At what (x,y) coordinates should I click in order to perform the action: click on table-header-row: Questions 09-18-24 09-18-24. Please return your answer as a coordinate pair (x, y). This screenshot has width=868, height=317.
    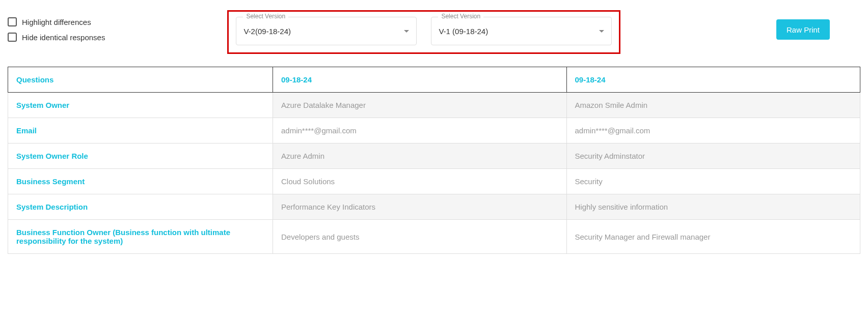
    Looking at the image, I should click on (434, 80).